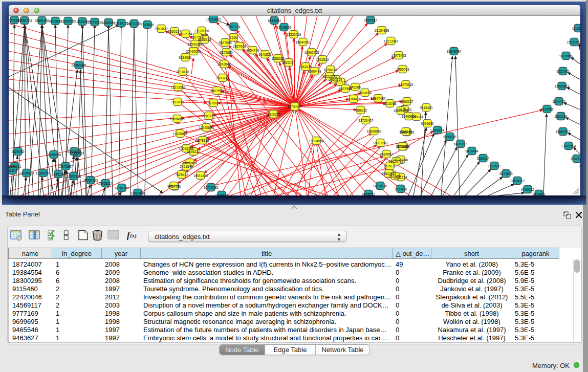 This screenshot has height=372, width=588. What do you see at coordinates (563, 72) in the screenshot?
I see `svg-text: 9227342` at bounding box center [563, 72].